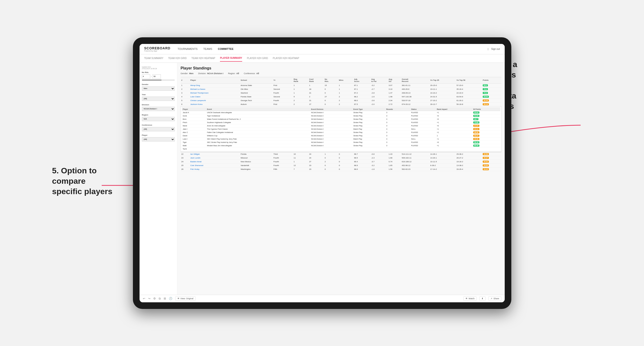 The height and width of the screenshot is (346, 644). Describe the element at coordinates (215, 165) in the screenshot. I see `cell-player: Cole Sherwood` at that location.